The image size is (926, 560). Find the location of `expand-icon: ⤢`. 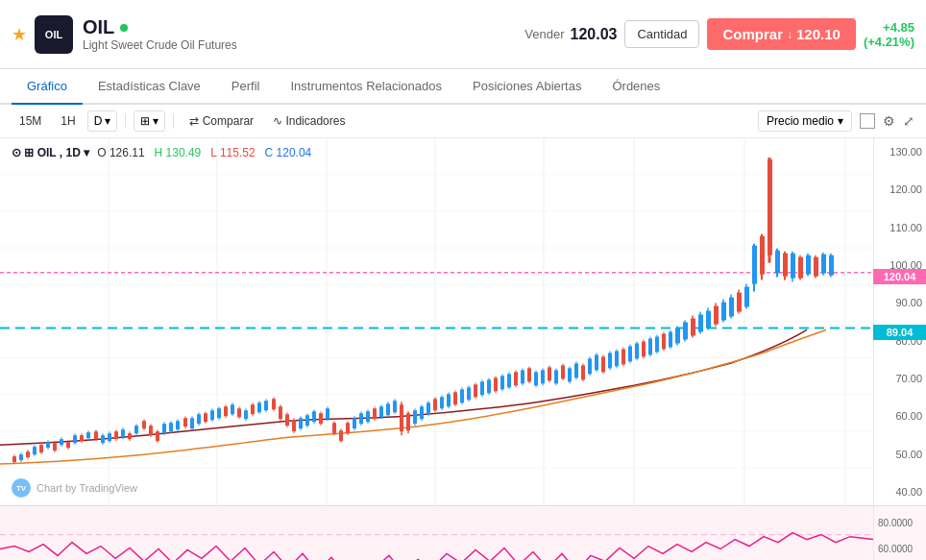

expand-icon: ⤢ is located at coordinates (909, 121).